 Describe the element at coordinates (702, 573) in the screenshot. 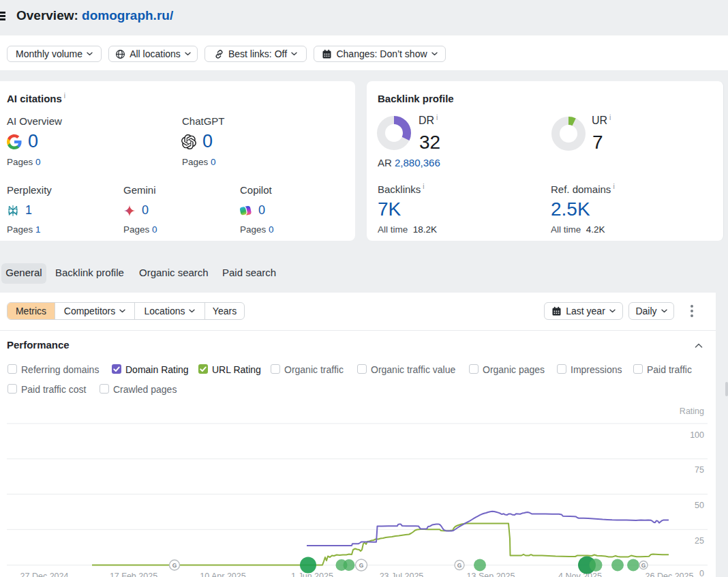

I see `svg-text: 0` at that location.